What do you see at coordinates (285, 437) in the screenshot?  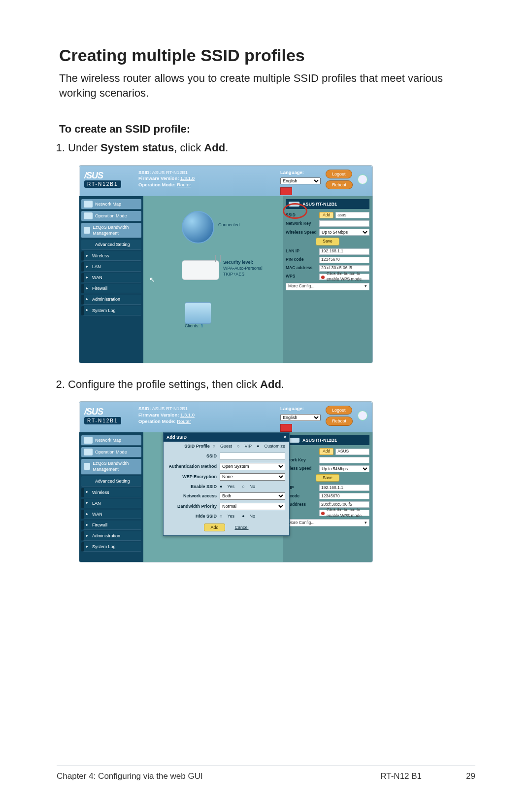 I see `close-icon: ×` at bounding box center [285, 437].